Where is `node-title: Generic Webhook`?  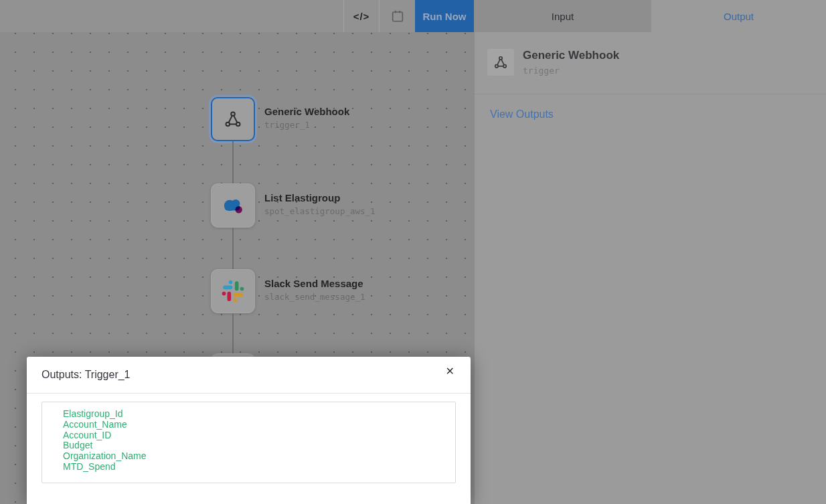
node-title: Generic Webhook is located at coordinates (351, 111).